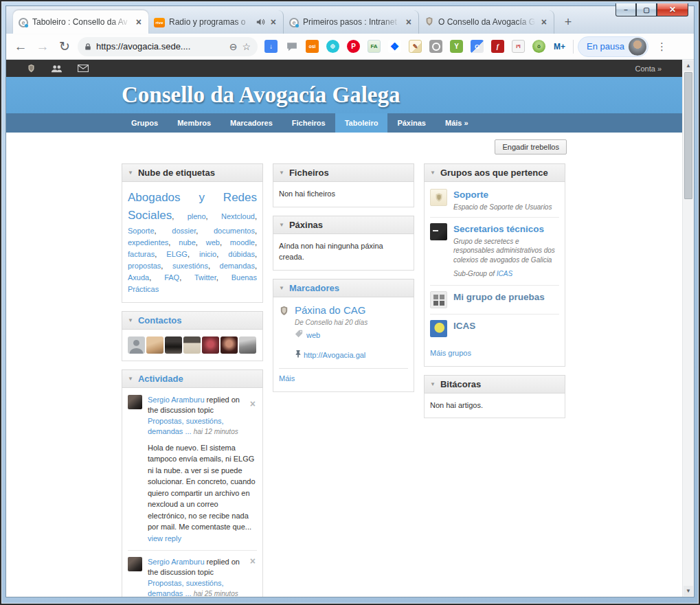 The image size is (700, 605). Describe the element at coordinates (207, 254) in the screenshot. I see `tag-link: inicio` at that location.